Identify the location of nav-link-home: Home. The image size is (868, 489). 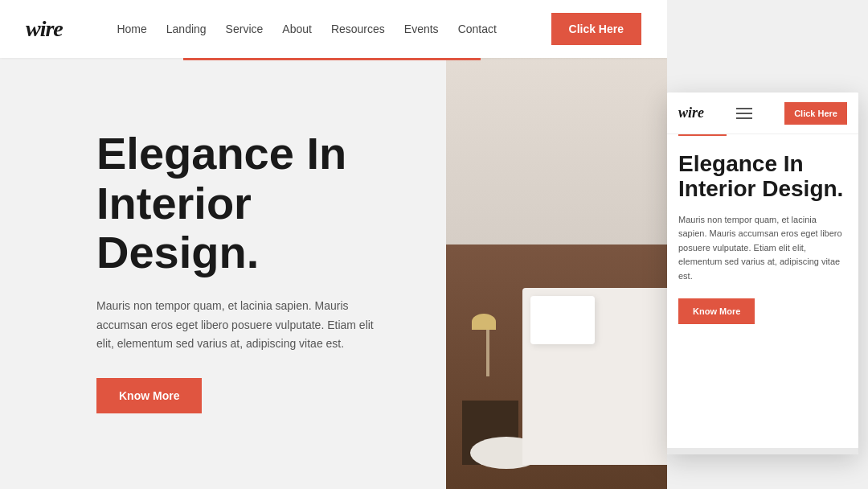
(132, 29).